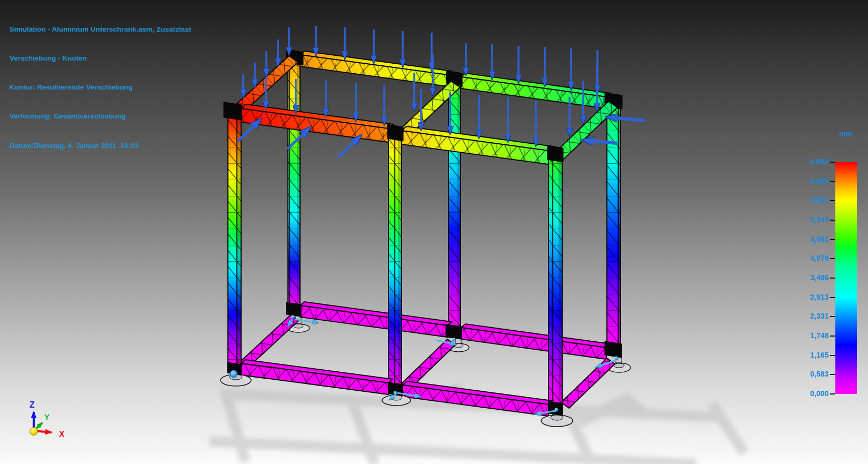  What do you see at coordinates (804, 374) in the screenshot?
I see `legend-value: 0,583` at bounding box center [804, 374].